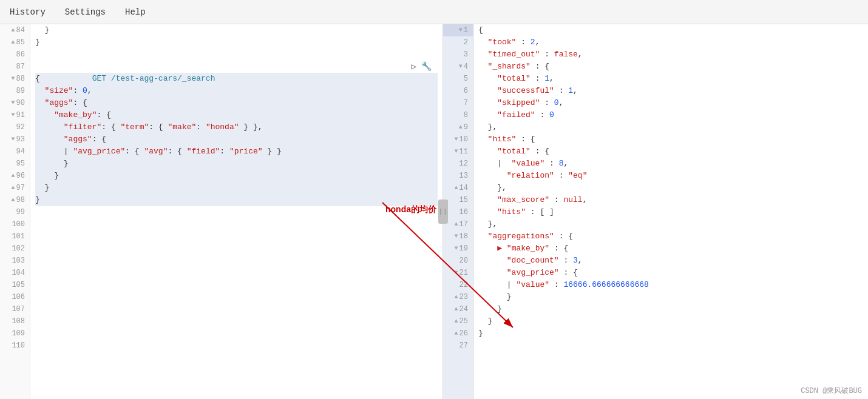  I want to click on rline-19: ▼19, so click(458, 249).